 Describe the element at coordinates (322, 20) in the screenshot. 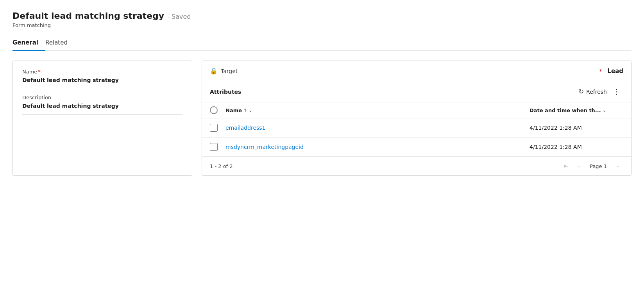

I see `page-header: Default lead matching strategy - Saved F…` at that location.